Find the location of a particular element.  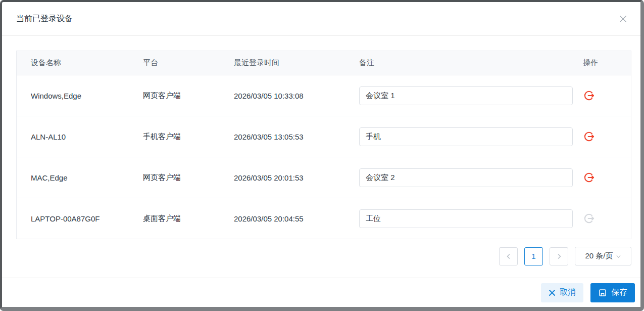

dialog-header: 当前已登录设备 is located at coordinates (321, 19).